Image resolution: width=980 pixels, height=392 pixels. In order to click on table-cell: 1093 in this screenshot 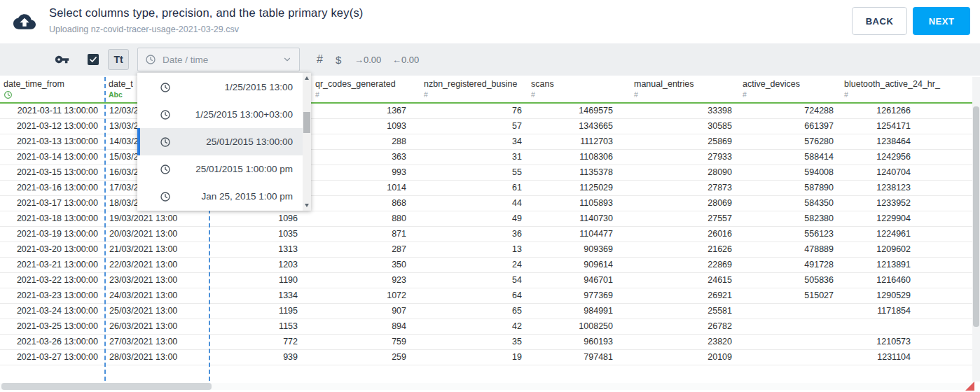, I will do `click(366, 126)`.